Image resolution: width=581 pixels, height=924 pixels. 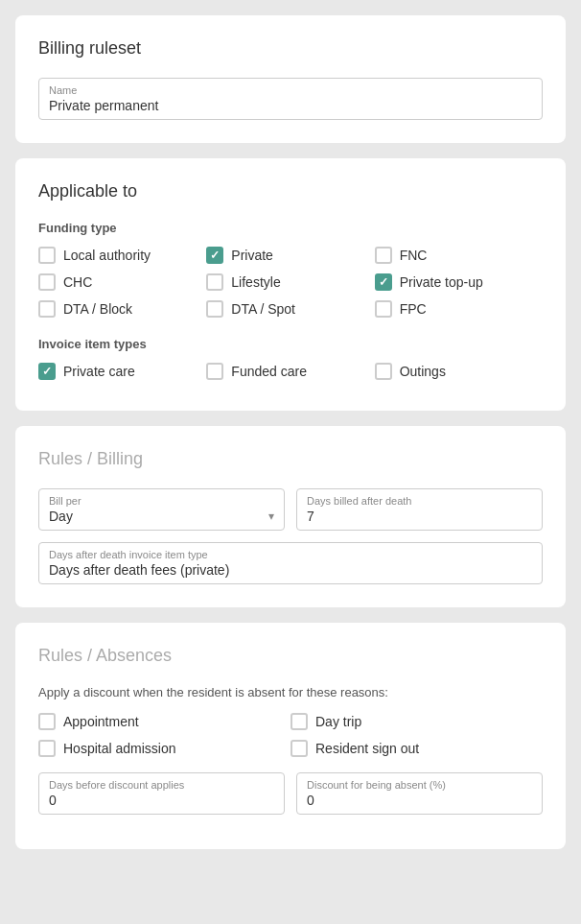 What do you see at coordinates (290, 371) in the screenshot?
I see `checkbox-funded-care: Funded care` at bounding box center [290, 371].